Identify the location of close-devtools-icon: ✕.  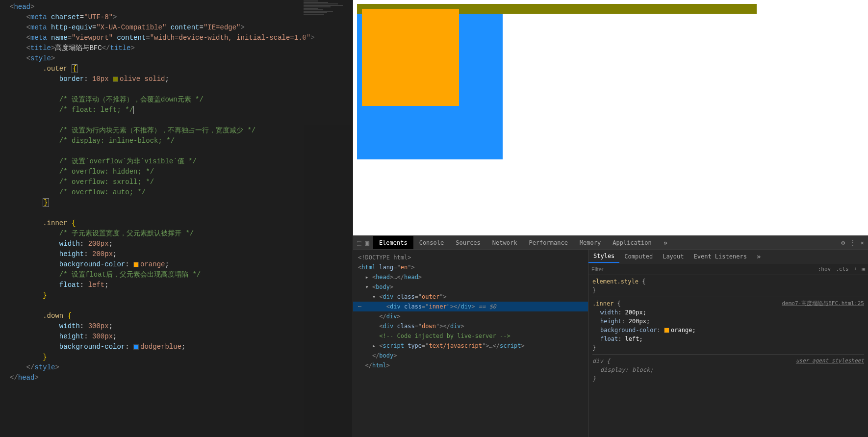
(862, 243).